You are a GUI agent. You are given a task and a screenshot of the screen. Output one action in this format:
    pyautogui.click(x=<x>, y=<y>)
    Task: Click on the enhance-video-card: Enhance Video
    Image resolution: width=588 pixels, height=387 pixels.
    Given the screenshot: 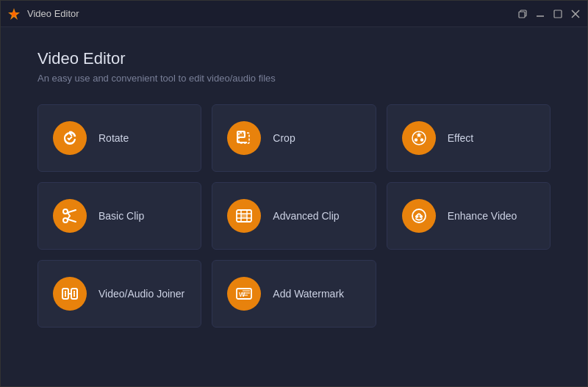 What is the action you would take?
    pyautogui.click(x=469, y=216)
    